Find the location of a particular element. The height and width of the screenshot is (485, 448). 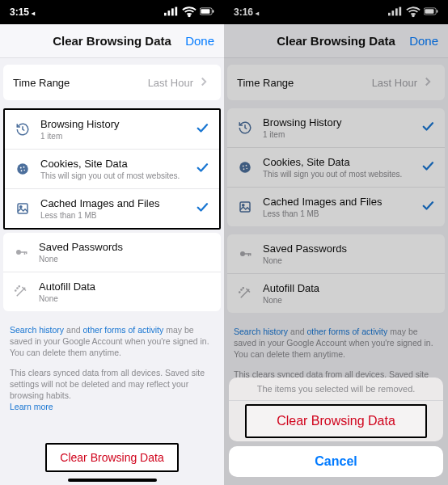

clear-browsing-data-button: Clear Browsing Data is located at coordinates (112, 458).